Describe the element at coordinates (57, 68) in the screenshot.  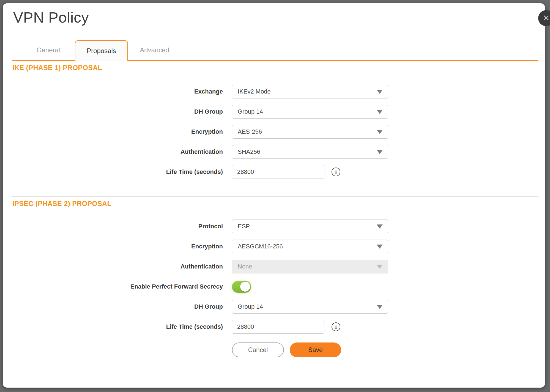
I see `section-heading-ike-phase1: IKE (PHASE 1) PROPOSAL` at that location.